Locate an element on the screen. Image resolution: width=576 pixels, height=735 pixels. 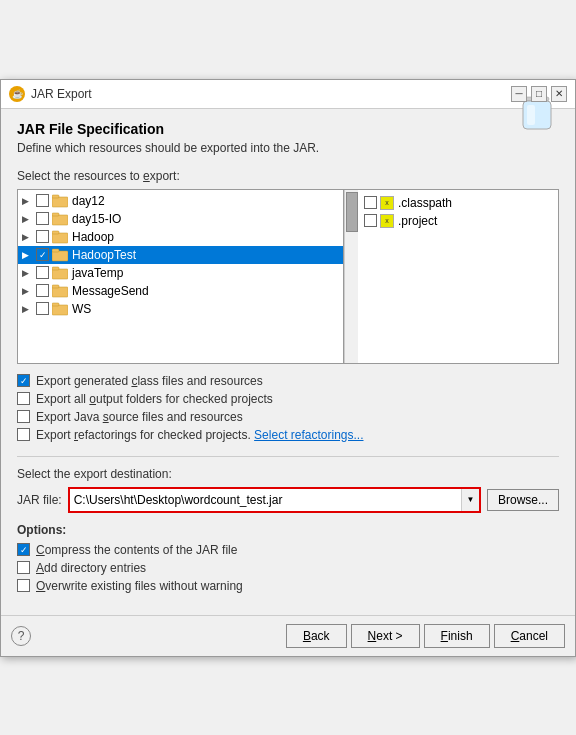
option-row-3: Overwrite existing files without warning is located at coordinates (288, 586).